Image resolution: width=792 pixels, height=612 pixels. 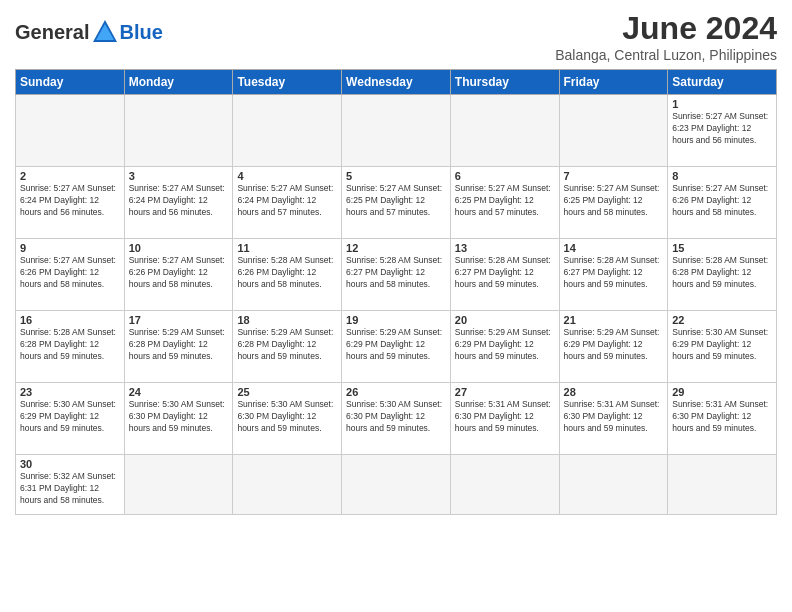 I want to click on calendar-day-cell: 12Sunrise: 5:28 AM Sunset: 6:27 PM Dayli…, so click(x=396, y=275).